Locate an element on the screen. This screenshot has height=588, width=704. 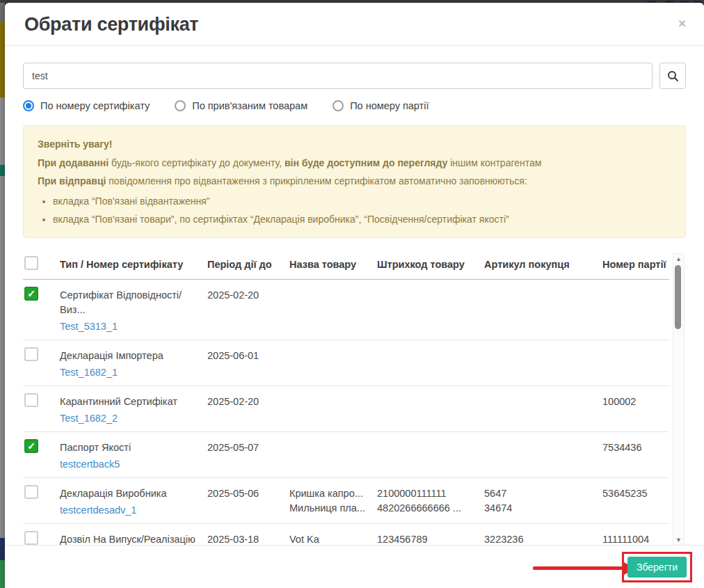
col-header-type: Тип / Номер сертифікату is located at coordinates (134, 264).